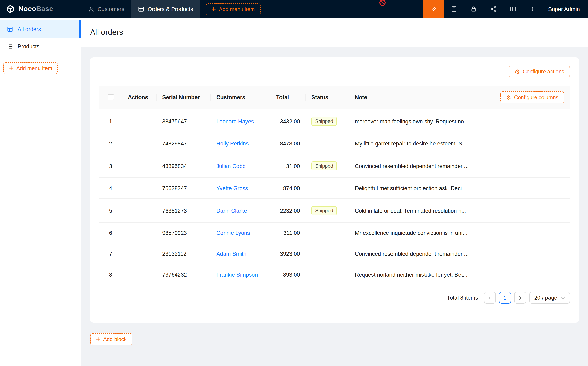 This screenshot has height=366, width=588. I want to click on customer-link: Yvette Gross, so click(232, 188).